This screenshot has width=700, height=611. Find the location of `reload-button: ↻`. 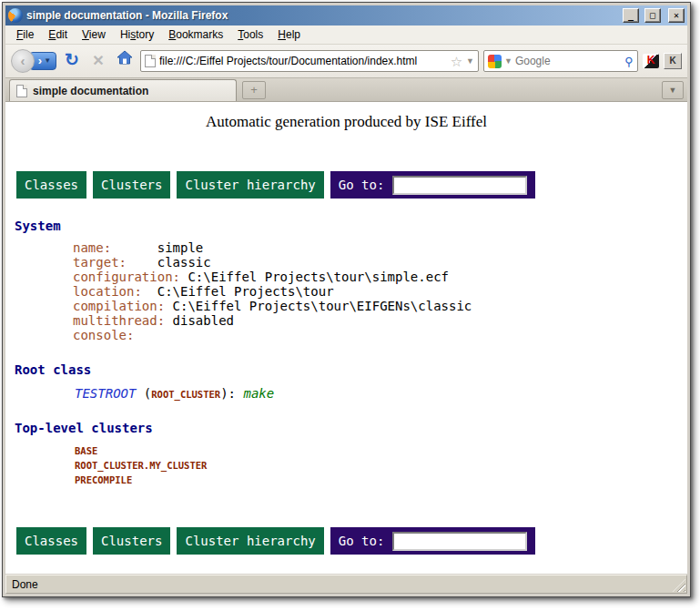

reload-button: ↻ is located at coordinates (72, 61).